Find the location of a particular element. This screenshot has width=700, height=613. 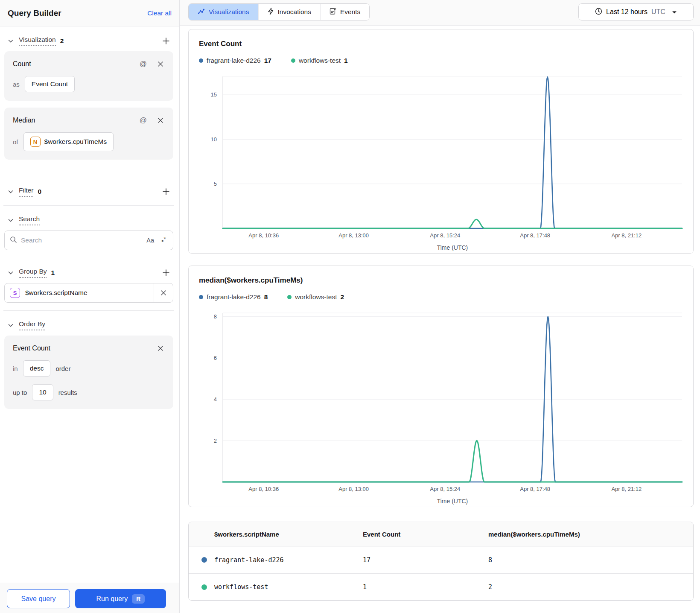

direction-select: desc is located at coordinates (37, 368).